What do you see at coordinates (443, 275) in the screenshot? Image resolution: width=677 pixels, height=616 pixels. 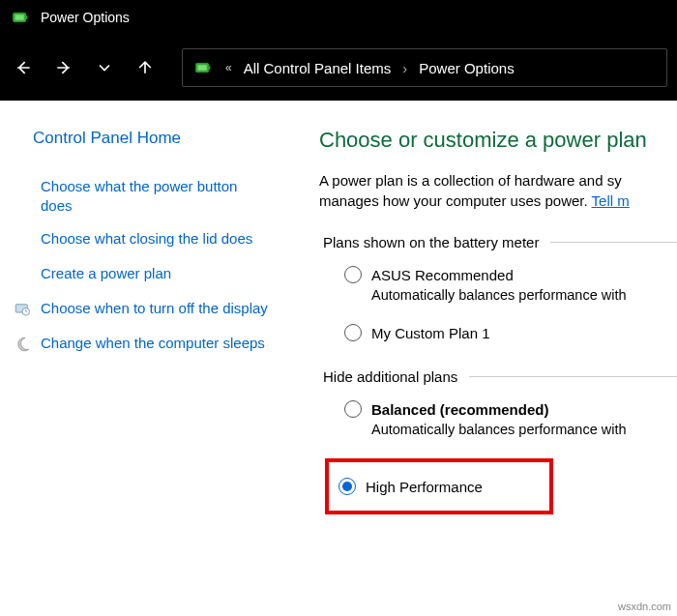 I see `plan-label: ASUS Recommended` at bounding box center [443, 275].